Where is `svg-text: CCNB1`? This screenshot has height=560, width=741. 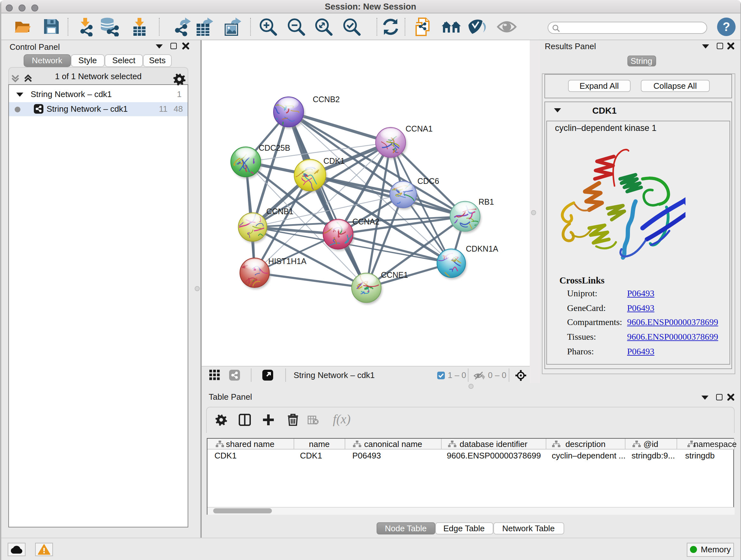 svg-text: CCNB1 is located at coordinates (279, 211).